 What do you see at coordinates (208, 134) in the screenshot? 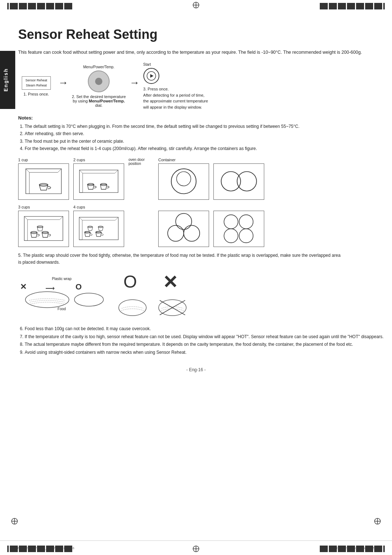
I see `note-2: After reheating, stir then serve.` at bounding box center [208, 134].